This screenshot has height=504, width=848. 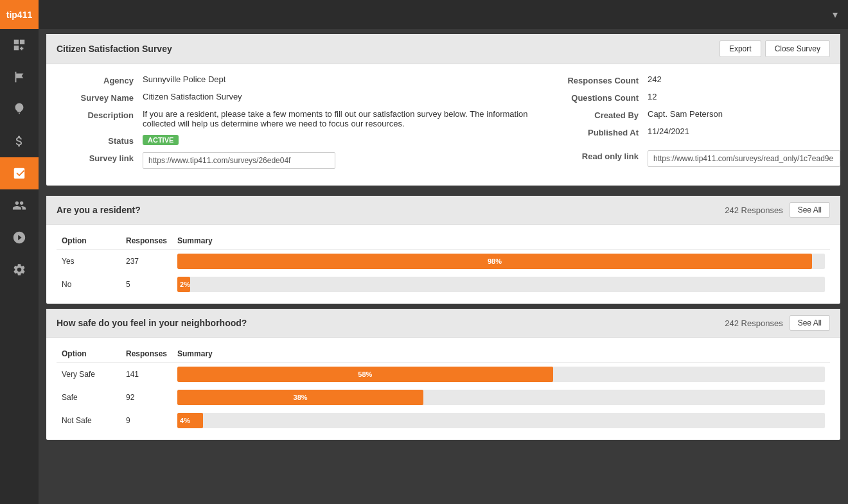 What do you see at coordinates (443, 397) in the screenshot?
I see `table-row: Safe 92 38%` at bounding box center [443, 397].